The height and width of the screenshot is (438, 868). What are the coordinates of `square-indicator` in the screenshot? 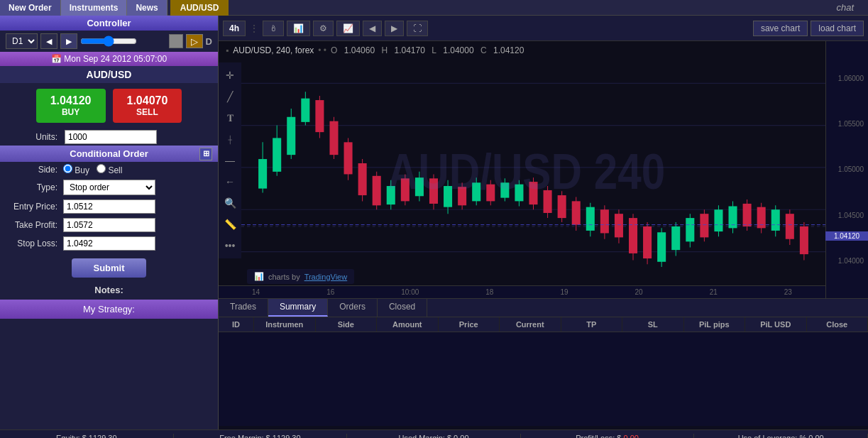 It's located at (176, 41).